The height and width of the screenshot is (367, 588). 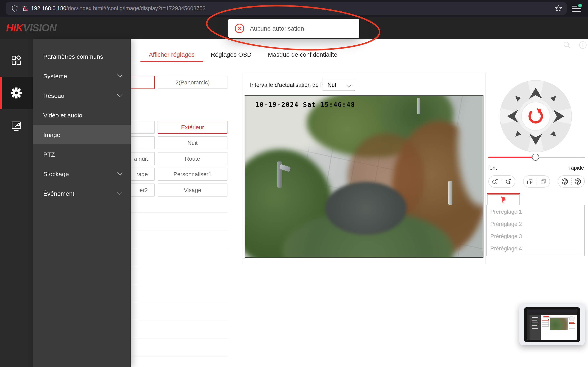 What do you see at coordinates (536, 157) in the screenshot?
I see `speed-slider-knob` at bounding box center [536, 157].